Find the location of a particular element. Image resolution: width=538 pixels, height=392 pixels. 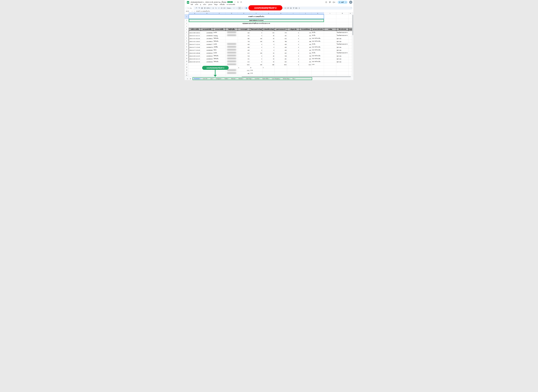

cell-H12: 420 is located at coordinates (281, 50).